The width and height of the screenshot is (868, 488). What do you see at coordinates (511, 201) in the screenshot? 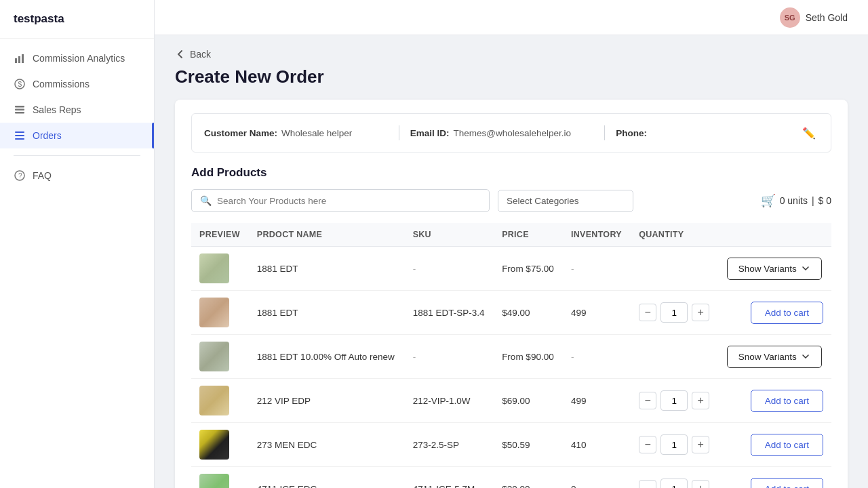
I see `search-row: 🔍 Select Categories 🛒 0 units | $ 0` at bounding box center [511, 201].